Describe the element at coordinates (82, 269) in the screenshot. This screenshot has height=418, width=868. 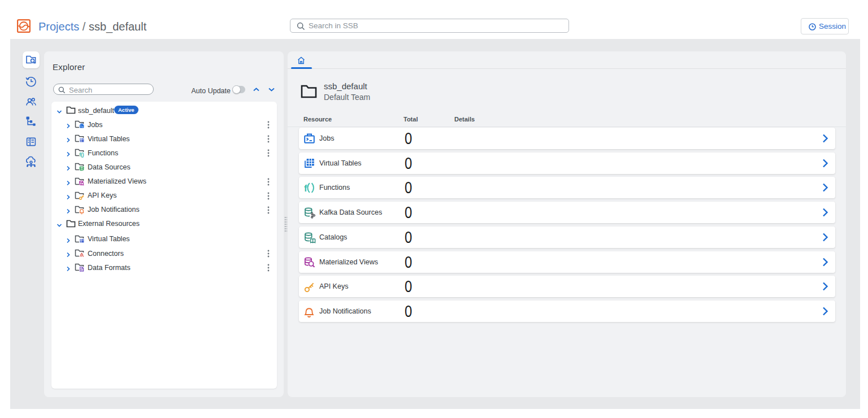
I see `svg-text: 01` at that location.